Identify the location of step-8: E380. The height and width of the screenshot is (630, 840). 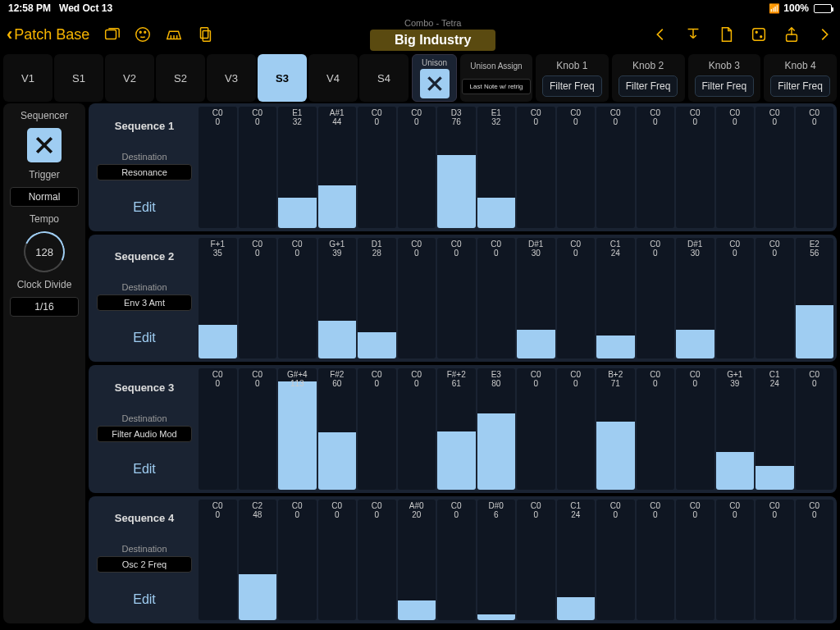
(497, 429).